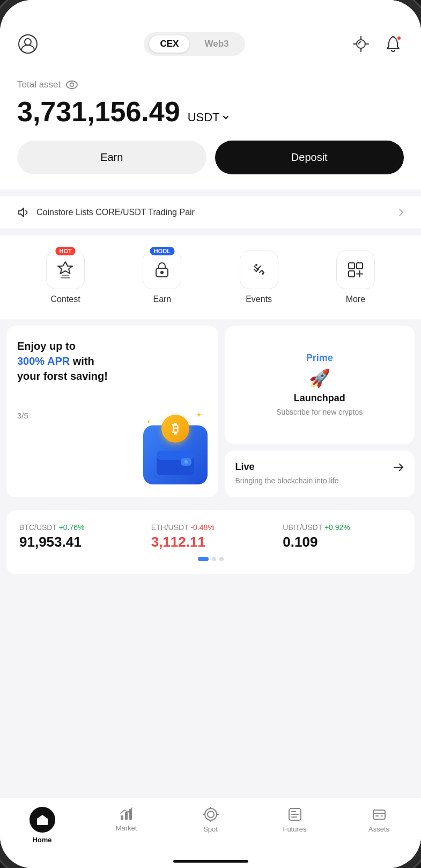 This screenshot has width=421, height=868. Describe the element at coordinates (337, 527) in the screenshot. I see `ubit-change: +0.92%` at that location.